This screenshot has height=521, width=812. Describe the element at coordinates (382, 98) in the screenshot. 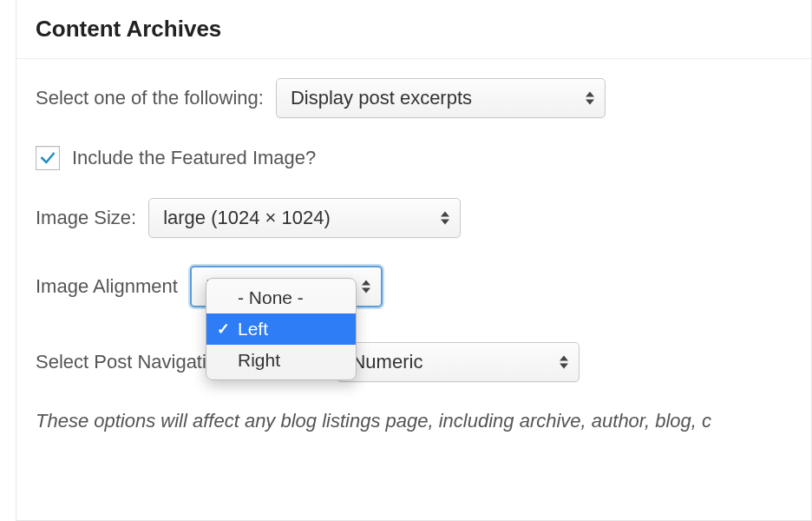

I see `content-display-value: Display post excerpts` at that location.